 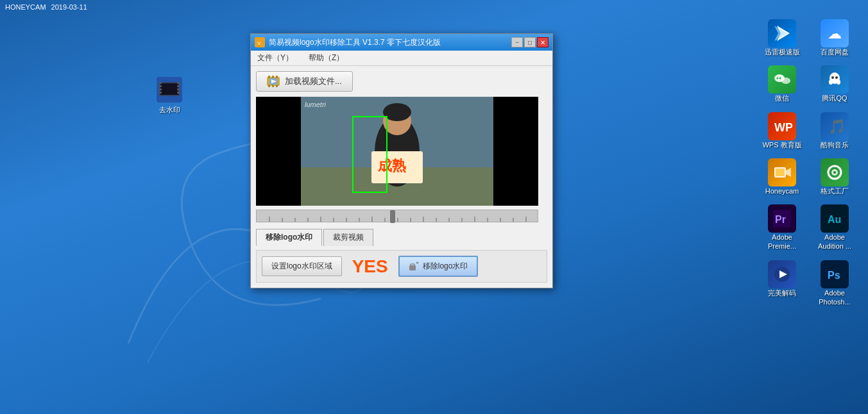 I want to click on remove-icon, so click(x=414, y=267).